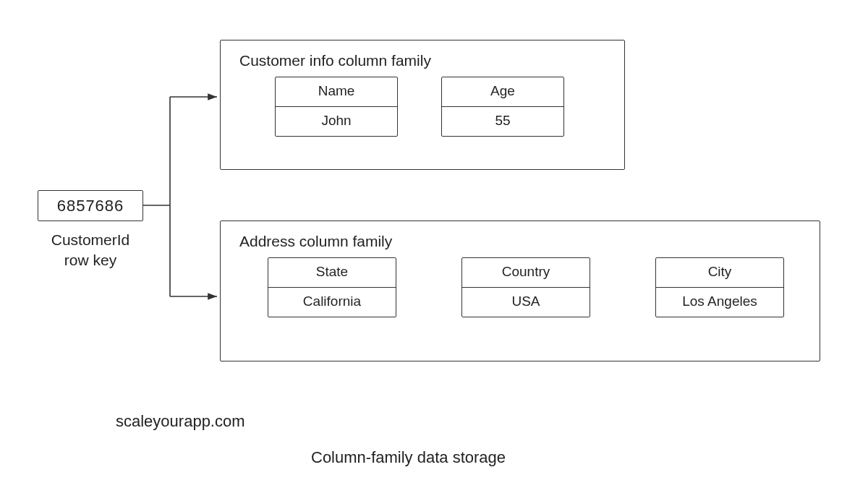 This screenshot has width=868, height=488. Describe the element at coordinates (336, 121) in the screenshot. I see `column-value: John` at that location.